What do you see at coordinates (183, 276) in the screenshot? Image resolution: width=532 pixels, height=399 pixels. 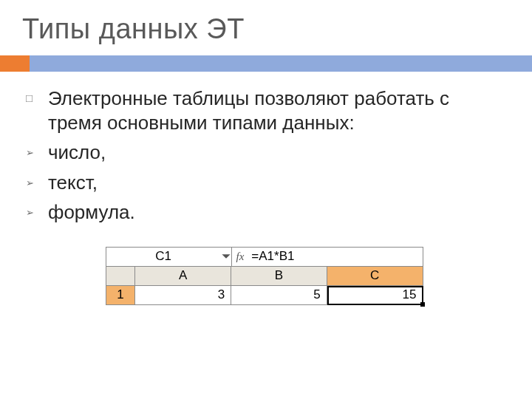 I see `column-header-a: A` at bounding box center [183, 276].